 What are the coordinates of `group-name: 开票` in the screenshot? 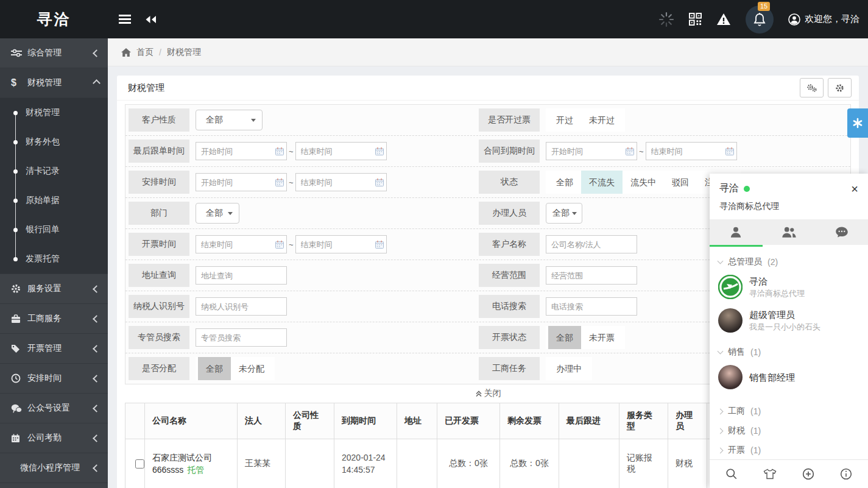 It's located at (736, 450).